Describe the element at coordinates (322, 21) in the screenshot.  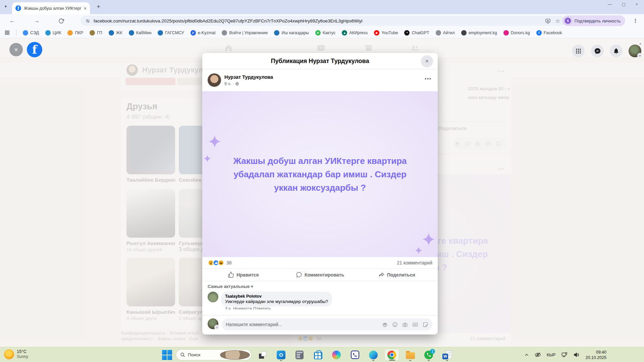
I see `browser-toolbar: ← → facebook.com/nurzat.turdukulova.2025…` at that location.